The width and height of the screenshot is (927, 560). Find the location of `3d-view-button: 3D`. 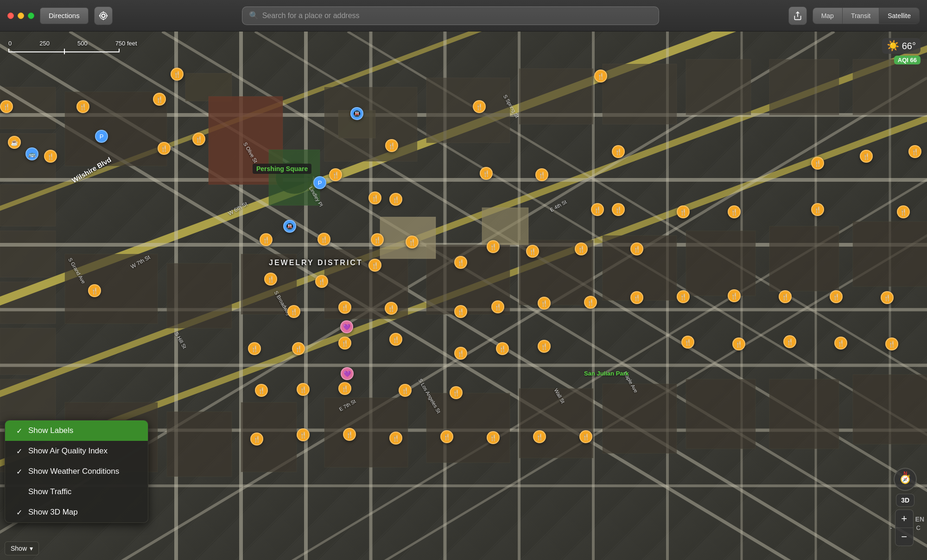

3d-view-button: 3D is located at coordinates (905, 500).